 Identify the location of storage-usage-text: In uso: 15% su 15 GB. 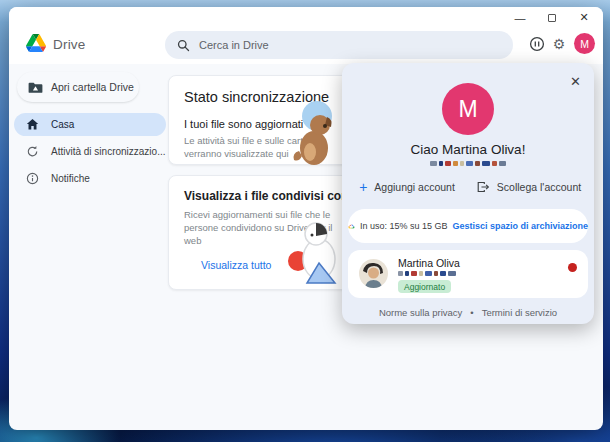
(404, 226).